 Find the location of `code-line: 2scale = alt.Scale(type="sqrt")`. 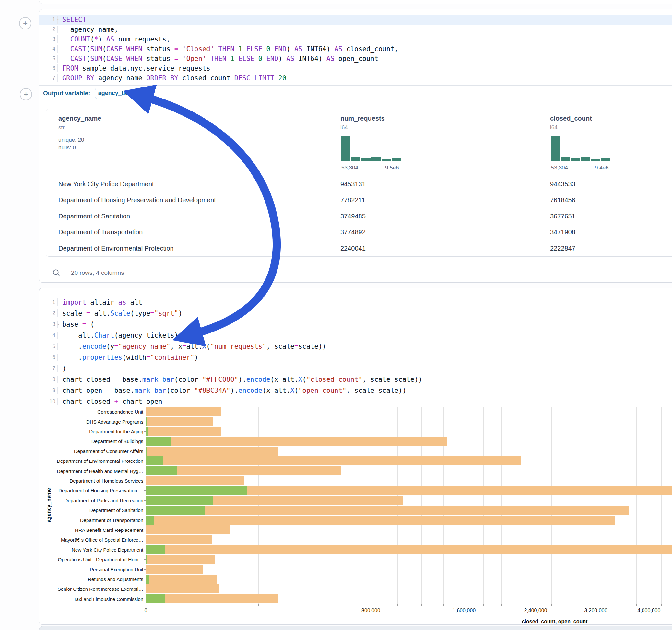

code-line: 2scale = alt.Scale(type="sqrt") is located at coordinates (356, 314).